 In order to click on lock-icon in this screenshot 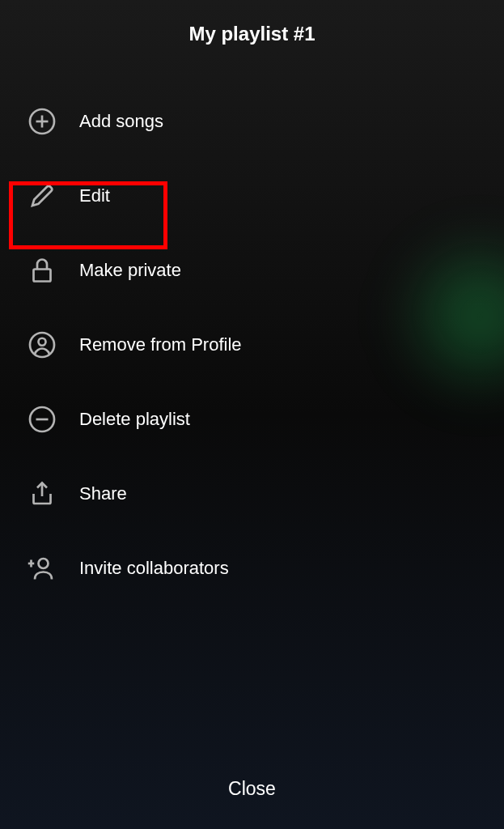, I will do `click(42, 270)`.